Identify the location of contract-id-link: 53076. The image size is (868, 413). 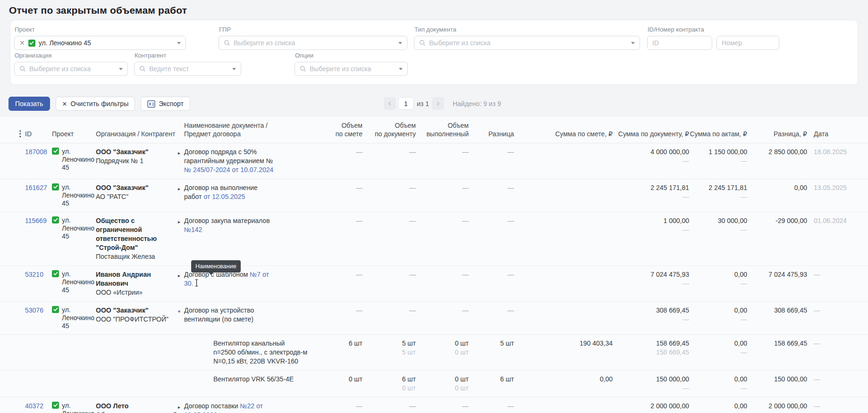
(34, 310).